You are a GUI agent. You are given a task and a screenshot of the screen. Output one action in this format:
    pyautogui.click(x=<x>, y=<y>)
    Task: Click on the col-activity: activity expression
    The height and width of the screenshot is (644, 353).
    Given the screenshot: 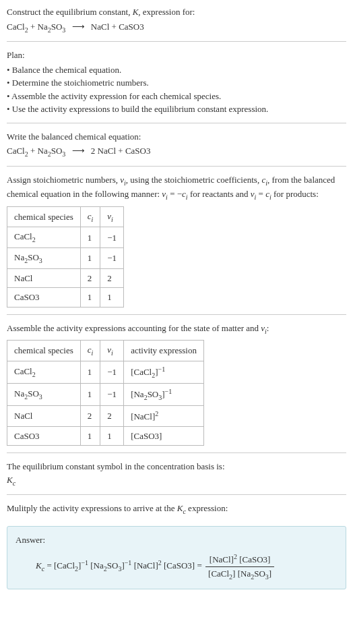 What is the action you would take?
    pyautogui.click(x=164, y=351)
    